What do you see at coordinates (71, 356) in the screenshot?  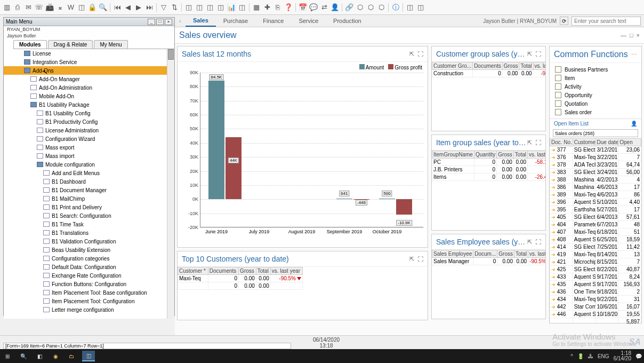 I see `explorer-icon: 🗀` at bounding box center [71, 356].